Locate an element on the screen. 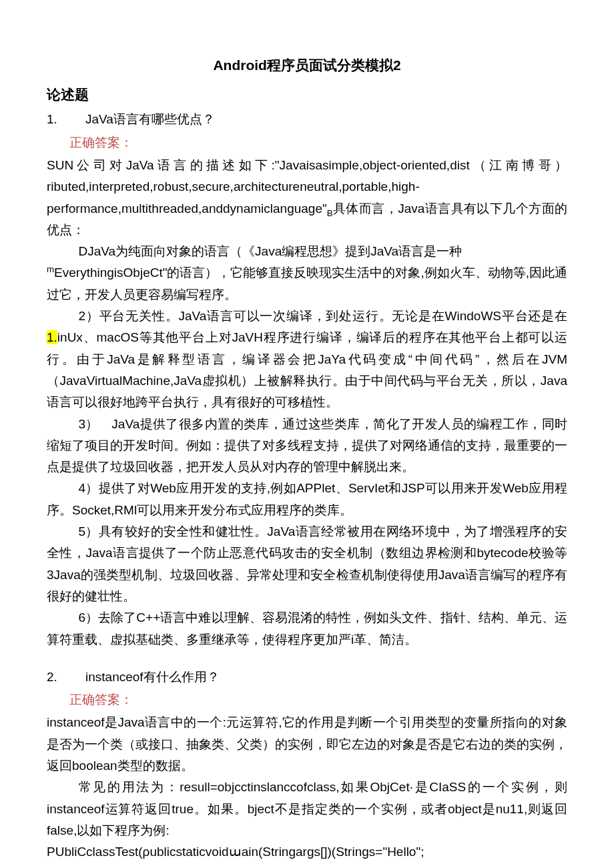  sup-m: m is located at coordinates (51, 270).